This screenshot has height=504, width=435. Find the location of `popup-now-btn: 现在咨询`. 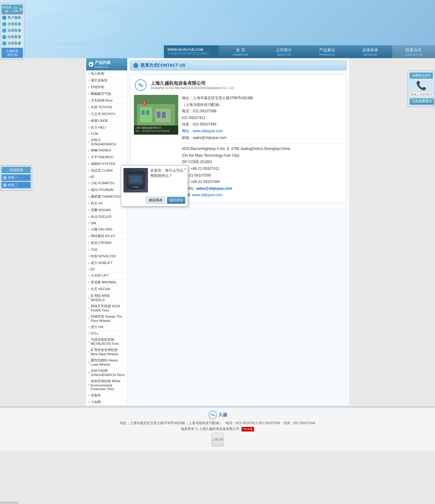

popup-now-btn: 现在咨询 is located at coordinates (176, 200).